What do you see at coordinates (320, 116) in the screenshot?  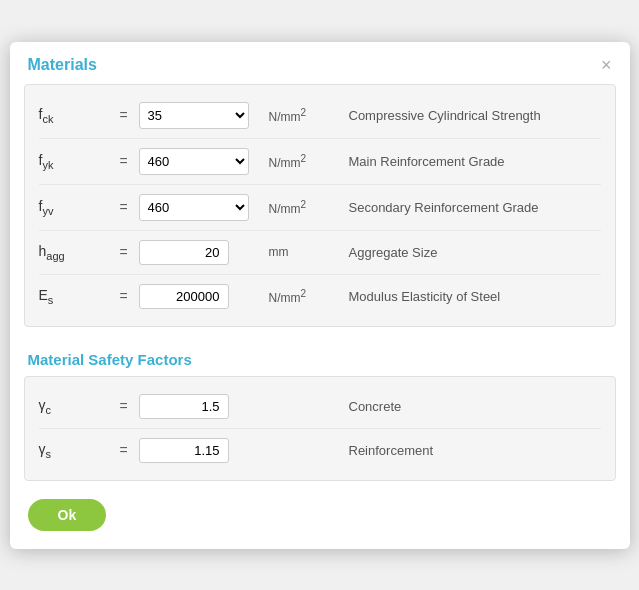 I see `material-row: fck=20253035404550N/mm2Compressive Cylin…` at bounding box center [320, 116].